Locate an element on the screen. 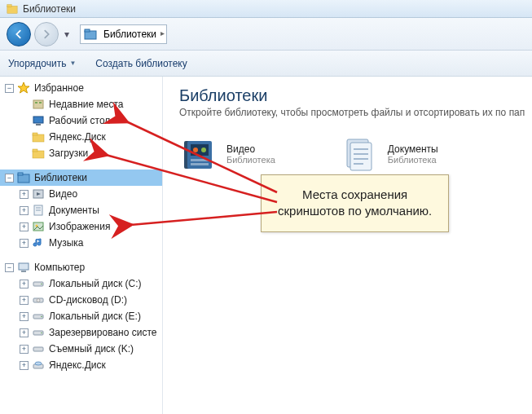 The image size is (532, 414). back-button is located at coordinates (19, 34).